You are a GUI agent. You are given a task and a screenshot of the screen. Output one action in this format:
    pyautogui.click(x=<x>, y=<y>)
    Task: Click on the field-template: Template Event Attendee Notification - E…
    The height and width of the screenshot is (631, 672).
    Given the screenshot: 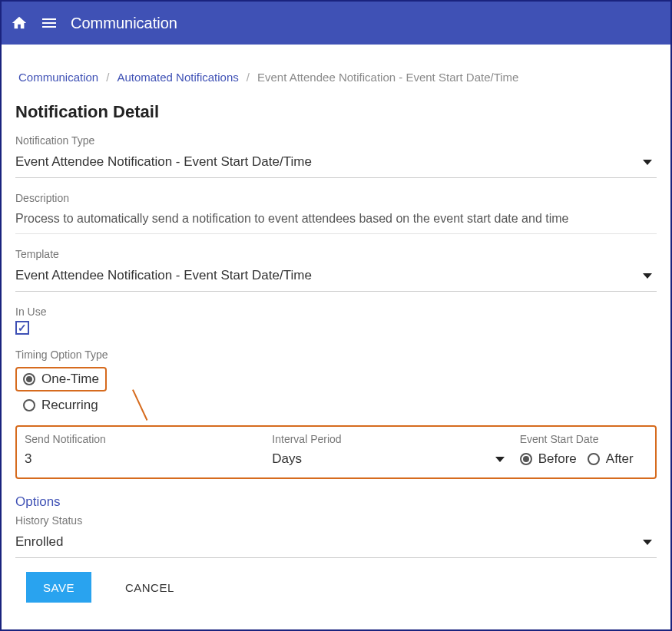 What is the action you would take?
    pyautogui.click(x=336, y=270)
    